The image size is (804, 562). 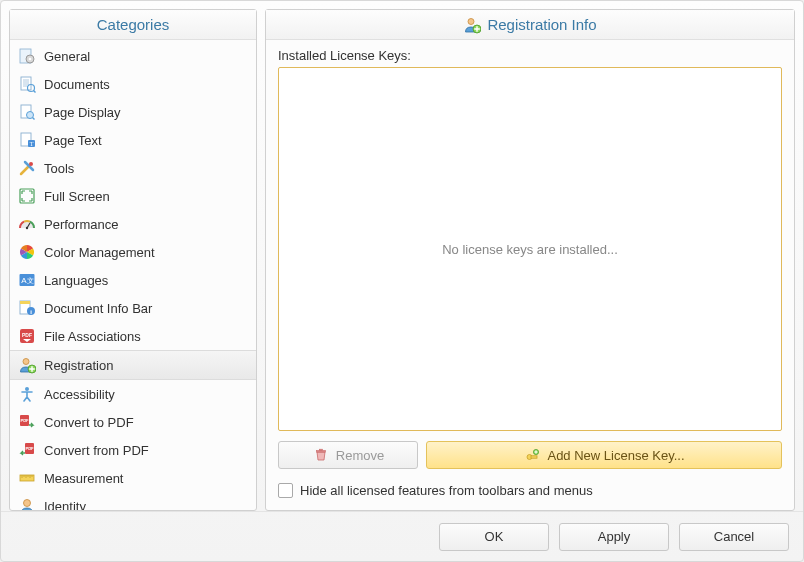 I want to click on sidebar-item-languages: A文Languages, so click(x=133, y=280).